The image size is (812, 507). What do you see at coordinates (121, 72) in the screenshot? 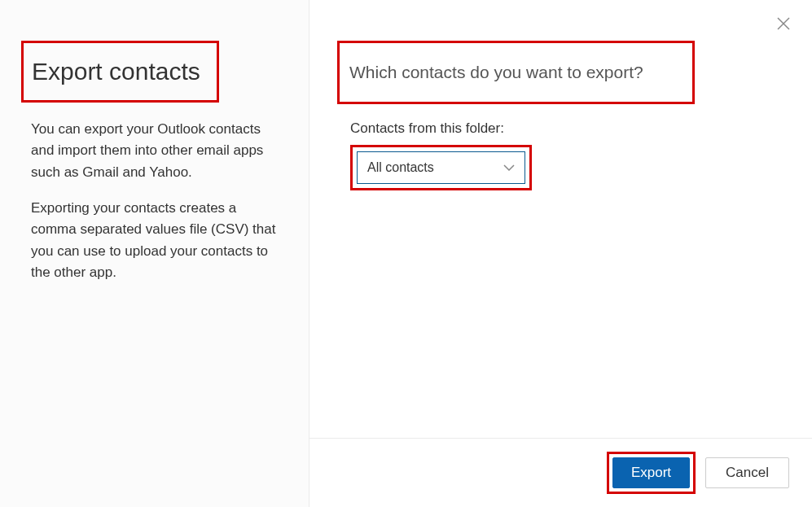
I see `title-highlight-box: Export contacts` at bounding box center [121, 72].